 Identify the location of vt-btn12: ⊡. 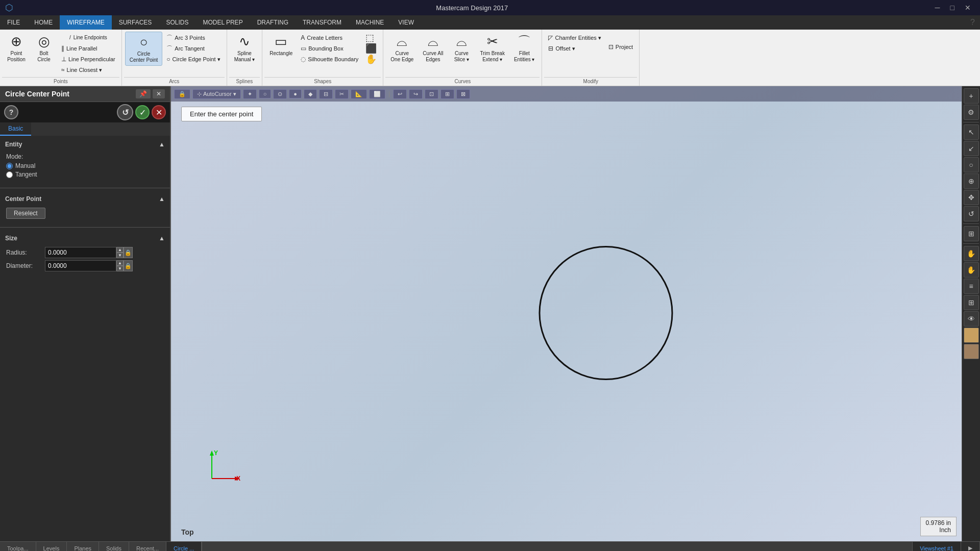
(432, 94).